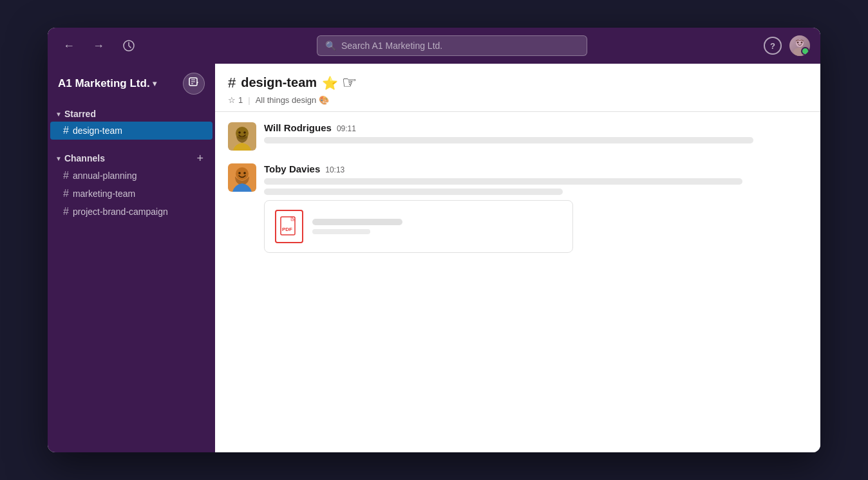  I want to click on workspace-chevron-icon: ▾, so click(155, 84).